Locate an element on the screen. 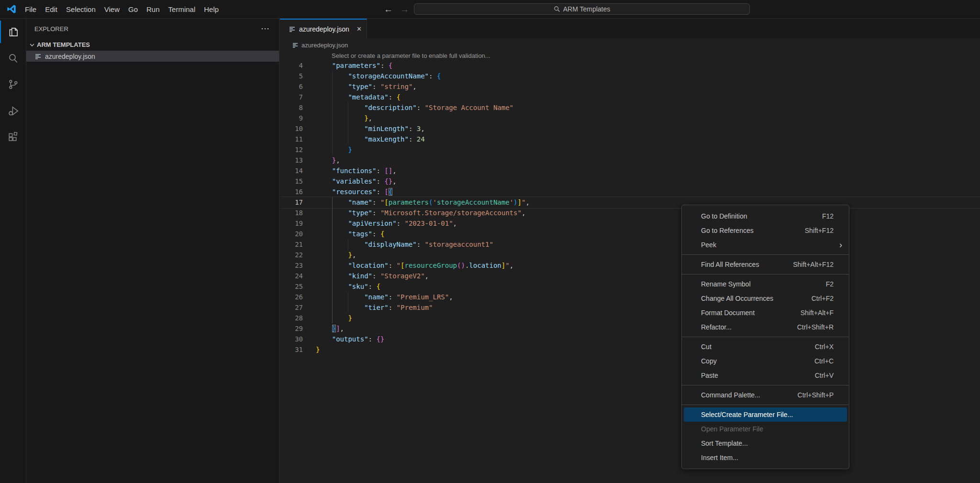  code-line-10: 10 "minLength": 3, is located at coordinates (630, 129).